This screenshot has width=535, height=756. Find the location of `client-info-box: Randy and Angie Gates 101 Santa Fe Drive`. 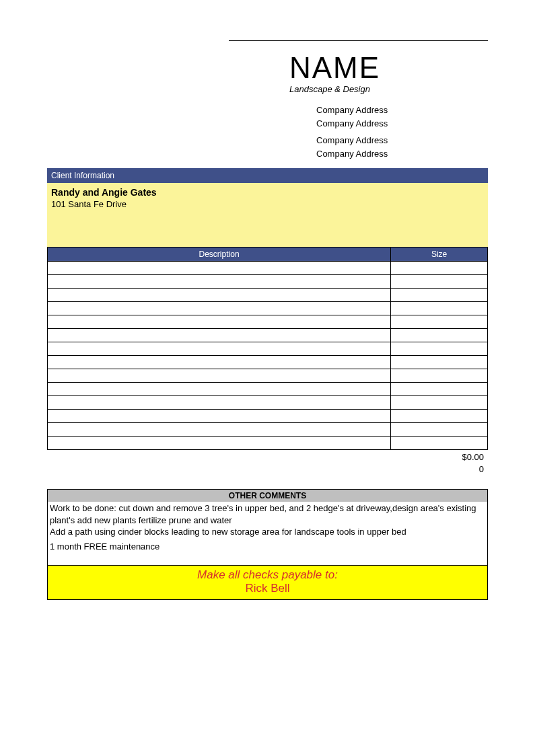

client-info-box: Randy and Angie Gates 101 Santa Fe Drive is located at coordinates (268, 215).